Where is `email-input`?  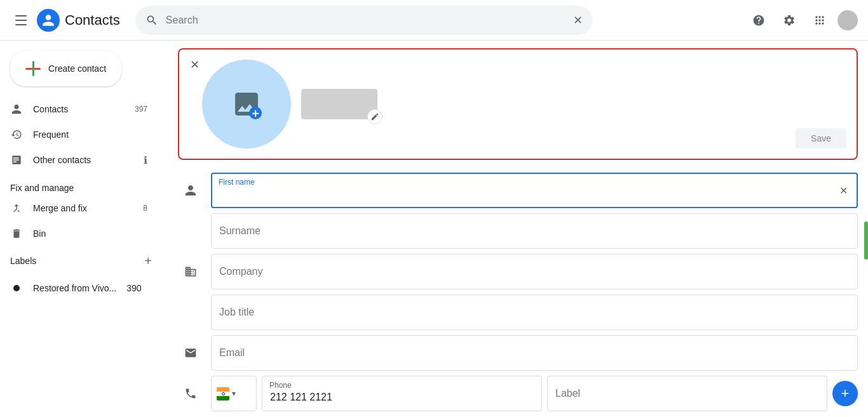
email-input is located at coordinates (534, 353).